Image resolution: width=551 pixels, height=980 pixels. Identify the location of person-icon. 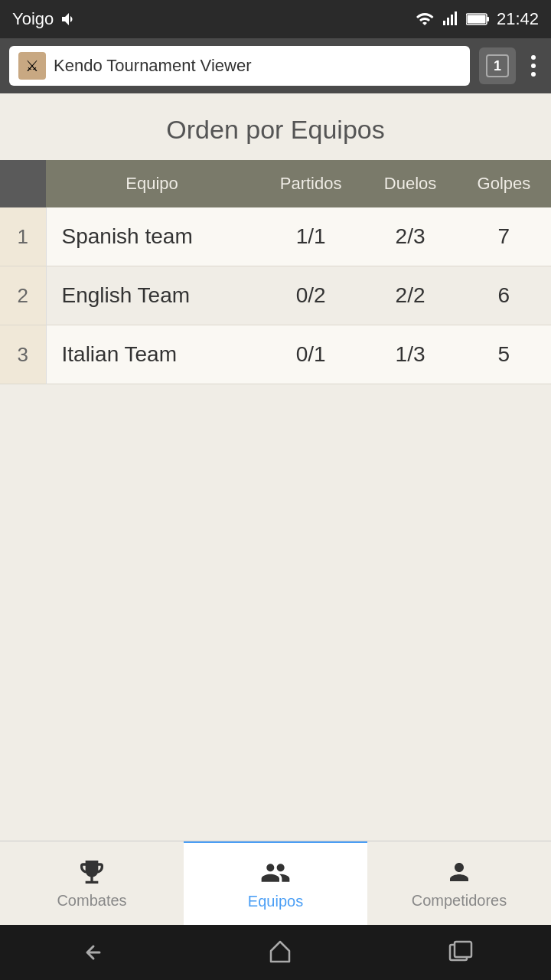
(459, 872).